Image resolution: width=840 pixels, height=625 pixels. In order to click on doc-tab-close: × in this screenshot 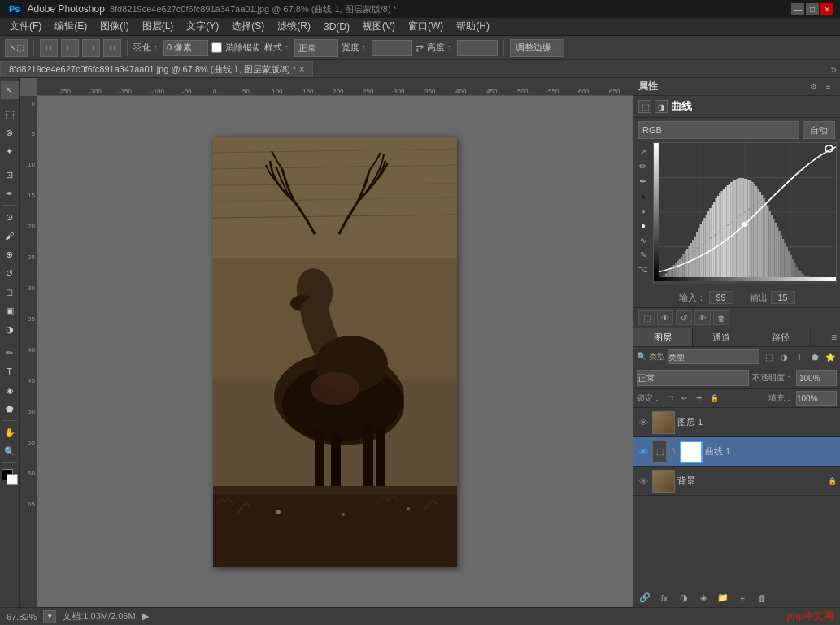, I will do `click(302, 69)`.